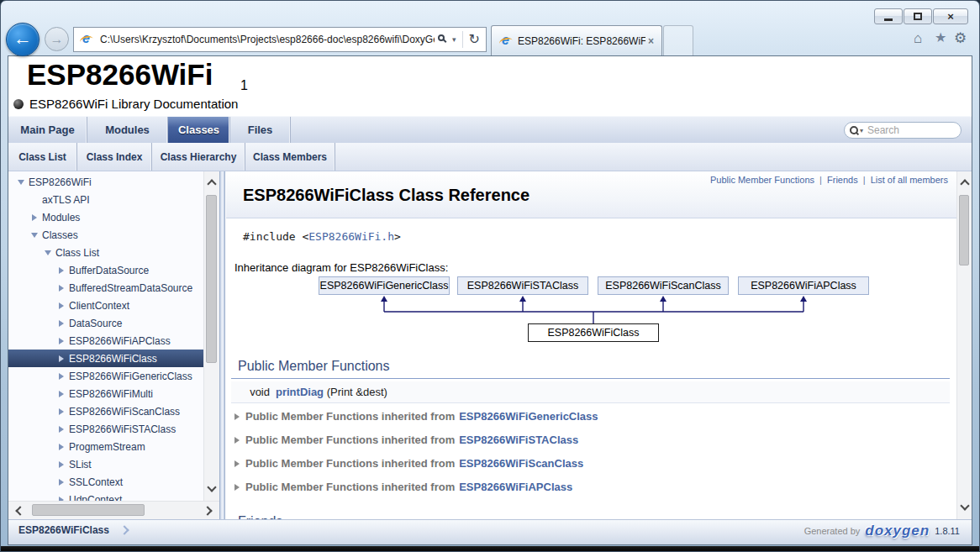 Image resolution: width=980 pixels, height=552 pixels. What do you see at coordinates (918, 39) in the screenshot?
I see `home-icon: ⌂` at bounding box center [918, 39].